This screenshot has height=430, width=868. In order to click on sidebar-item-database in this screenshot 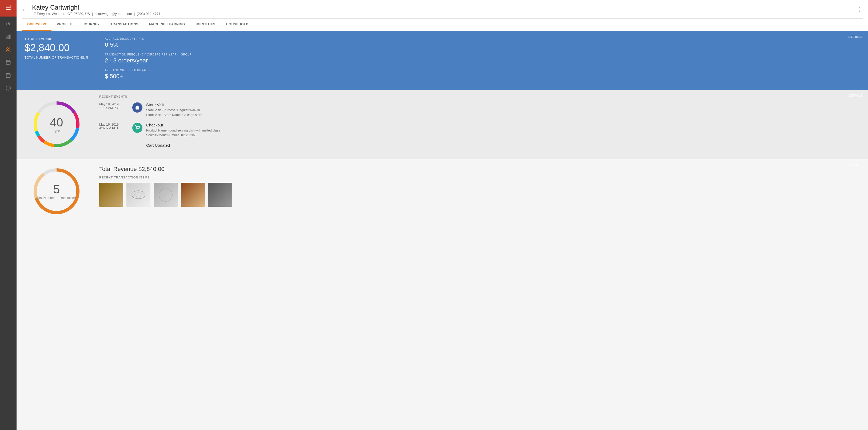, I will do `click(8, 62)`.